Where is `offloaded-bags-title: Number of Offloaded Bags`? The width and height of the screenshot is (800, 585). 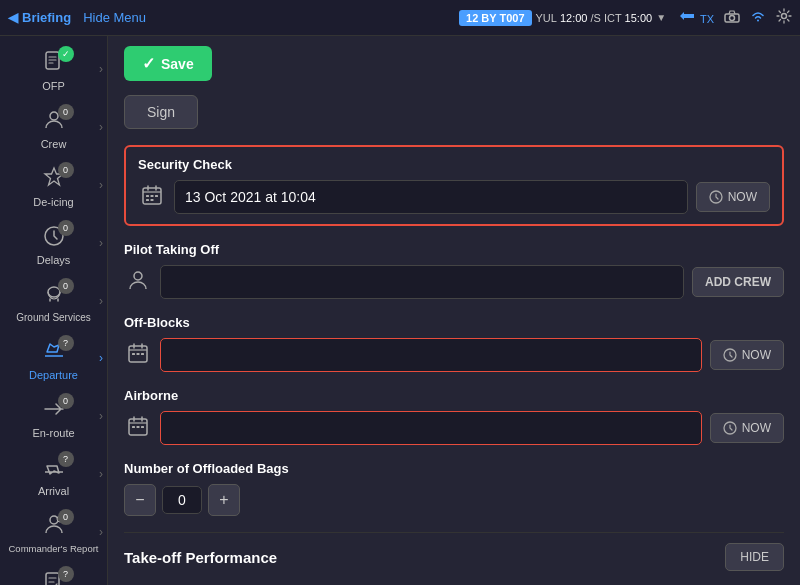
offloaded-bags-title: Number of Offloaded Bags is located at coordinates (454, 468).